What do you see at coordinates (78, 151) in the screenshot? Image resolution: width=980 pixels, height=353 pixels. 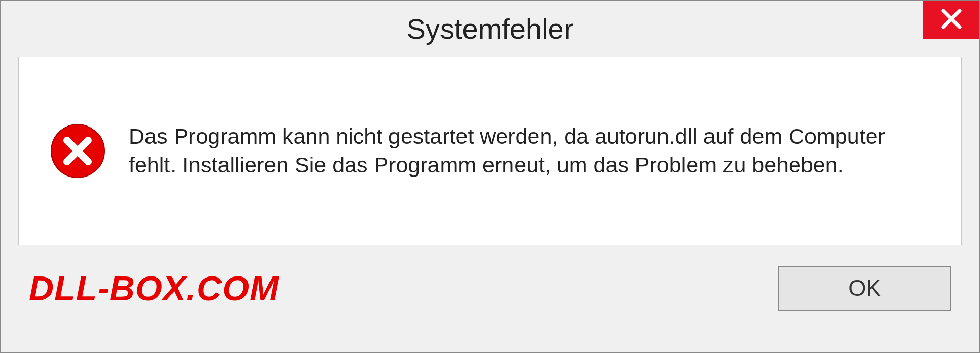 I see `error-icon` at bounding box center [78, 151].